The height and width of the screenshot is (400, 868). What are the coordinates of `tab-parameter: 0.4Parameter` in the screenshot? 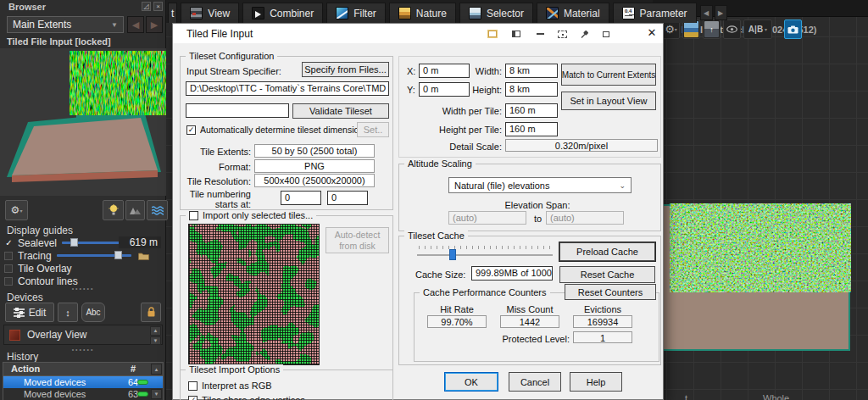 It's located at (654, 13).